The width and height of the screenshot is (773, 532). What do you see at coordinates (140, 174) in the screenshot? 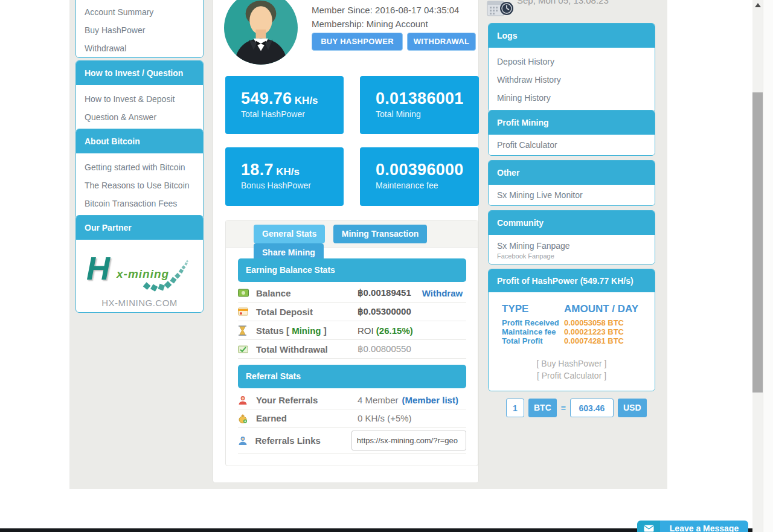
I see `about-bitcoin-panel: About Bitcoin Getting started with Bitco…` at bounding box center [140, 174].